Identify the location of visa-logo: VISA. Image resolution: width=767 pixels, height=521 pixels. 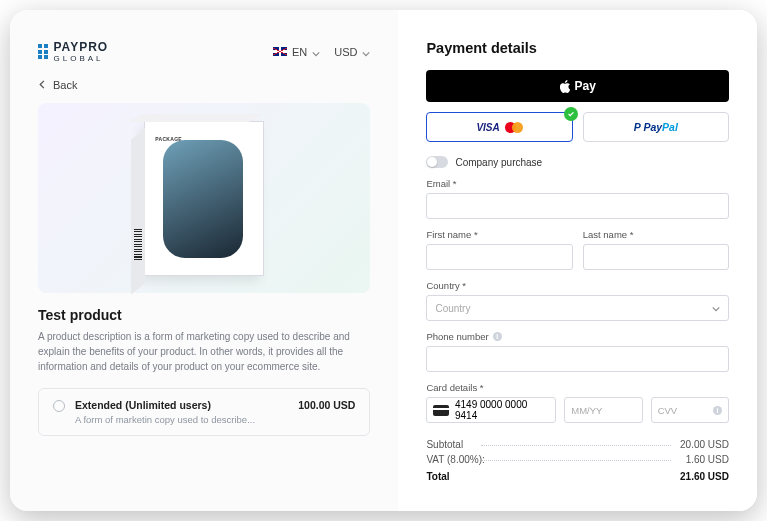
(488, 128).